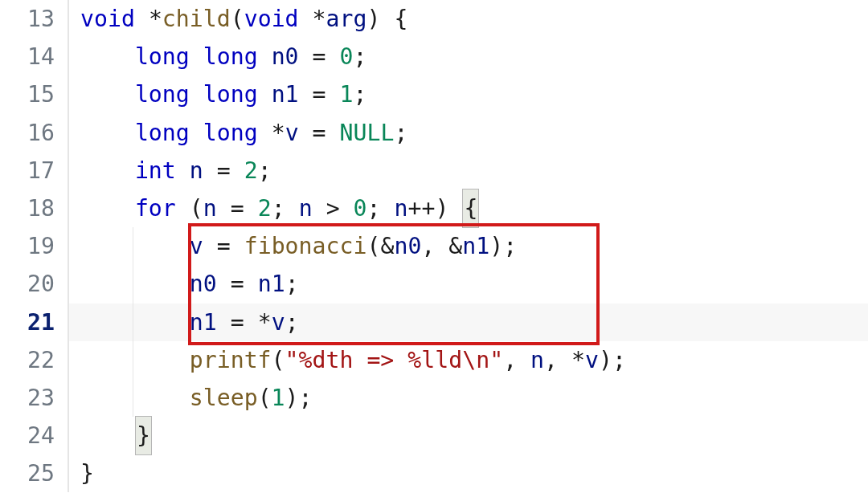 Image resolution: width=868 pixels, height=493 pixels. What do you see at coordinates (34, 323) in the screenshot?
I see `line-number: 21` at bounding box center [34, 323].